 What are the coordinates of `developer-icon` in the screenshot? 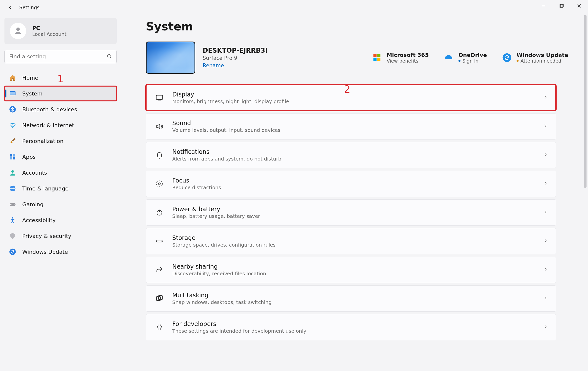 It's located at (159, 327).